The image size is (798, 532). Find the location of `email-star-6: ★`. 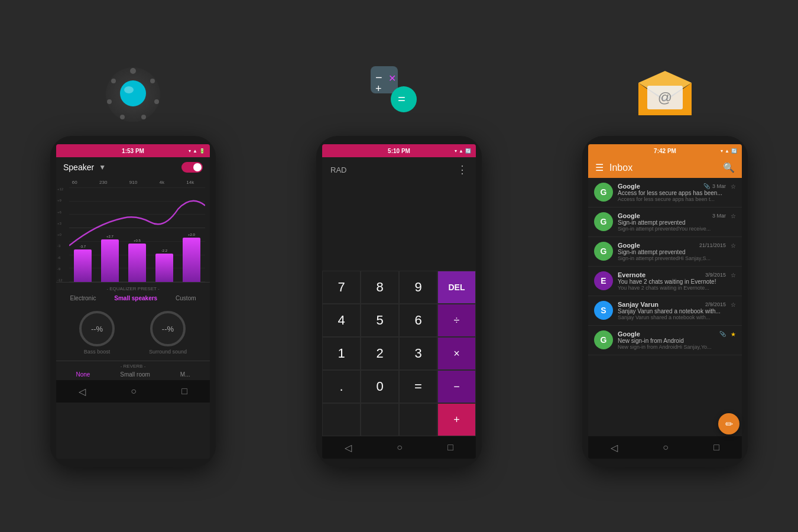

email-star-6: ★ is located at coordinates (733, 335).